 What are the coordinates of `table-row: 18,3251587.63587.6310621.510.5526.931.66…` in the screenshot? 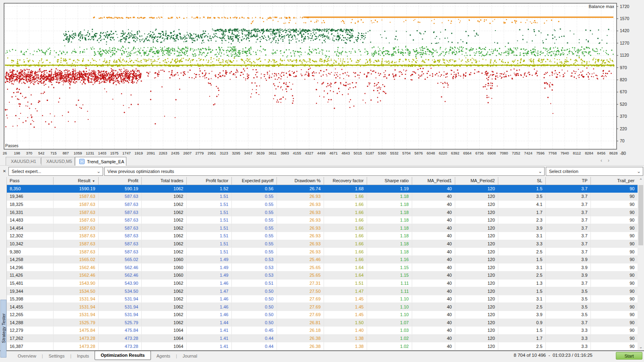 It's located at (322, 204).